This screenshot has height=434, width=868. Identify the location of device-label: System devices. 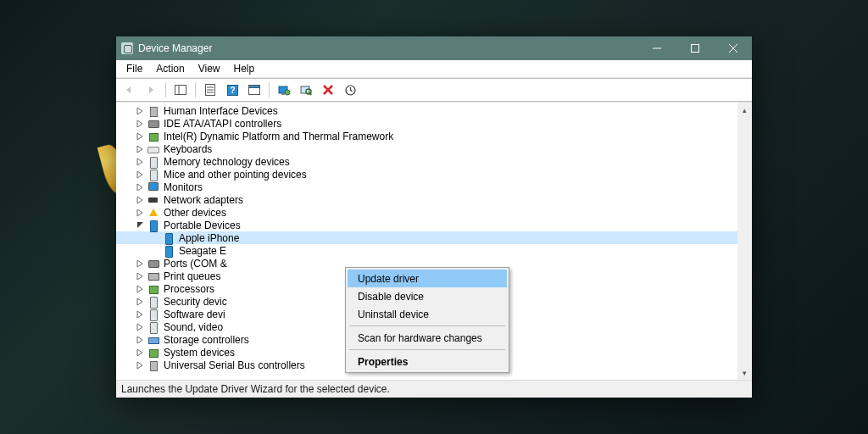
(199, 353).